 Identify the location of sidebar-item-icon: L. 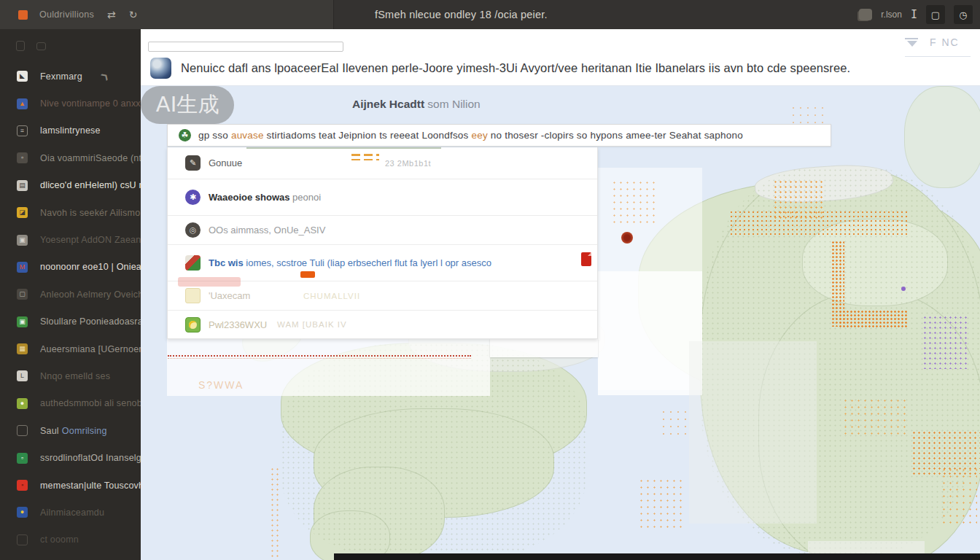
(22, 376).